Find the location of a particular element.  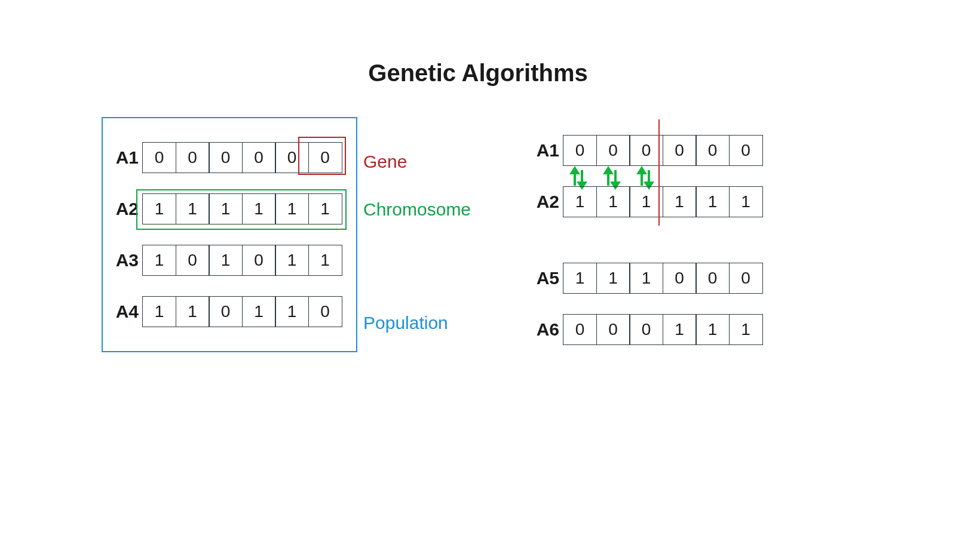

row-label: A3 is located at coordinates (125, 260).